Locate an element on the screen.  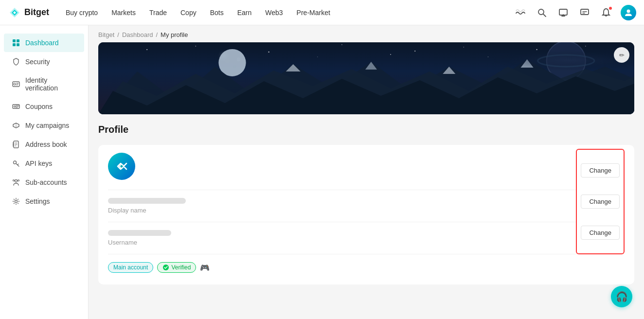
sidebar-item-address-book: Address book is located at coordinates (44, 144).